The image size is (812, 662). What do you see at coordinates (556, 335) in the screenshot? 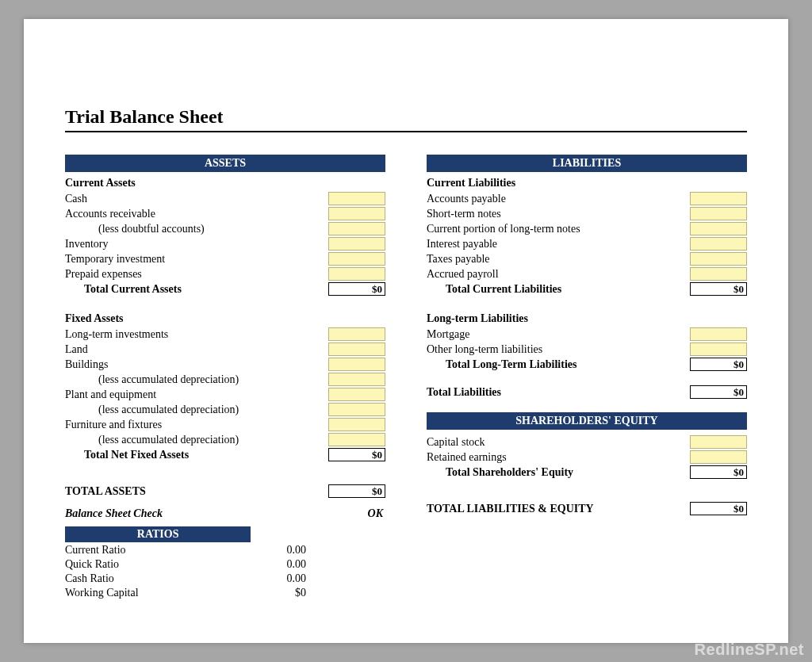
I see `line-item-label: Mortgage` at bounding box center [556, 335].